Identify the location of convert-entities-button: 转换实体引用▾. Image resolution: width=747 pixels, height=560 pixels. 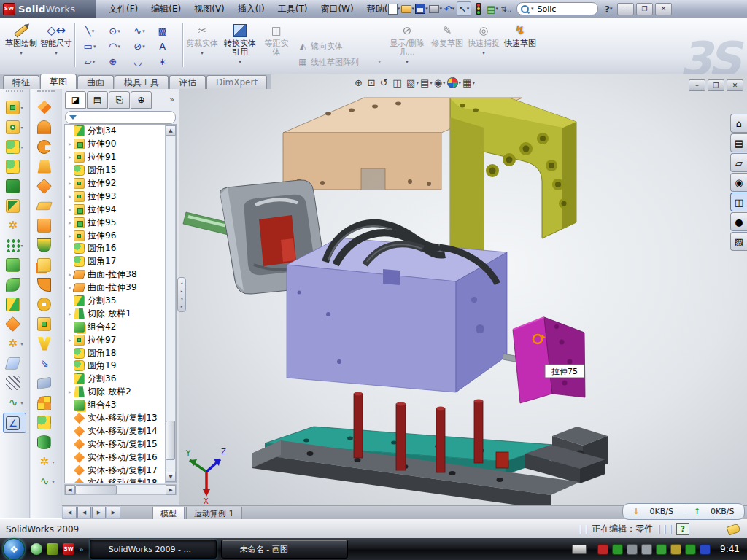
(240, 45).